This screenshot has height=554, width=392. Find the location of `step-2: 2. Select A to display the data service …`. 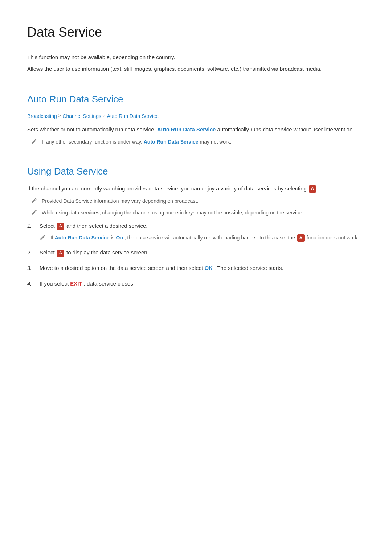

step-2: 2. Select A to display the data service … is located at coordinates (196, 253).